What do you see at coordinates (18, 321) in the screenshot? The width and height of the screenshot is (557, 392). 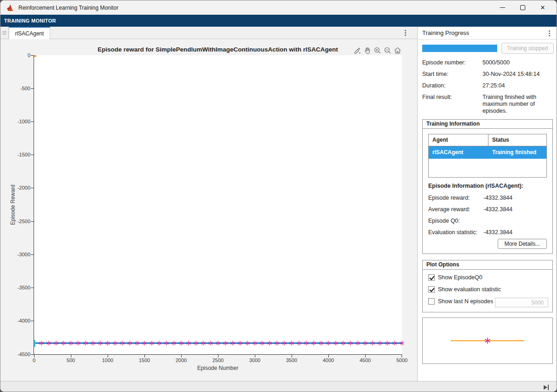 I see `y-tick-label: -4000` at bounding box center [18, 321].